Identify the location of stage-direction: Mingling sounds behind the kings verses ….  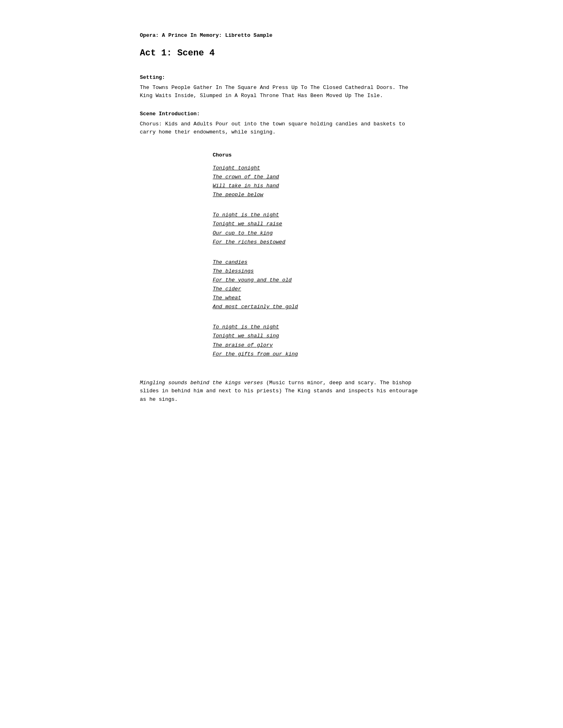
(282, 392).